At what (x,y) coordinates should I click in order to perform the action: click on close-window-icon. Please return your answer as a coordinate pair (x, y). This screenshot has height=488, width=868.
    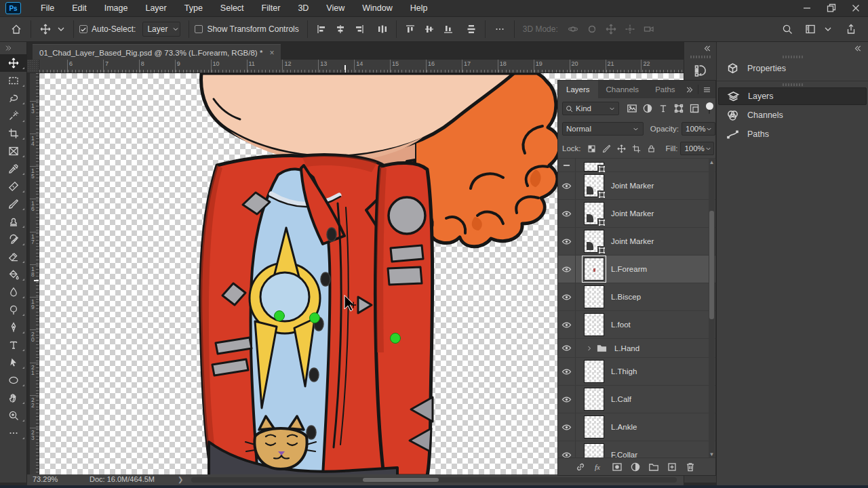
    Looking at the image, I should click on (856, 8).